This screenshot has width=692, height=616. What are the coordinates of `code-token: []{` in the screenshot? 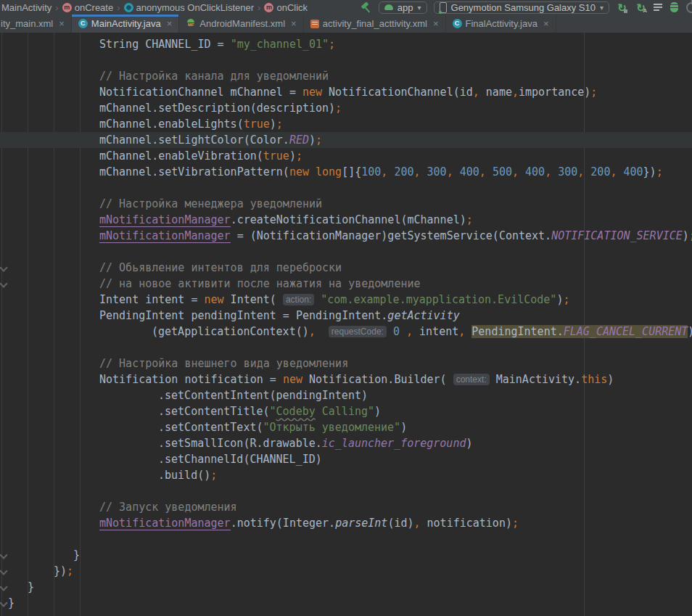 It's located at (351, 172).